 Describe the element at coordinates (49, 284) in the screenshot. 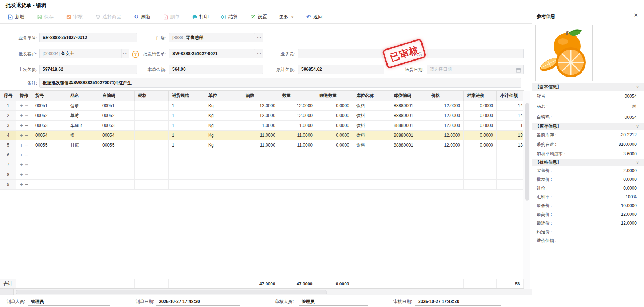

I see `total-item_no` at that location.